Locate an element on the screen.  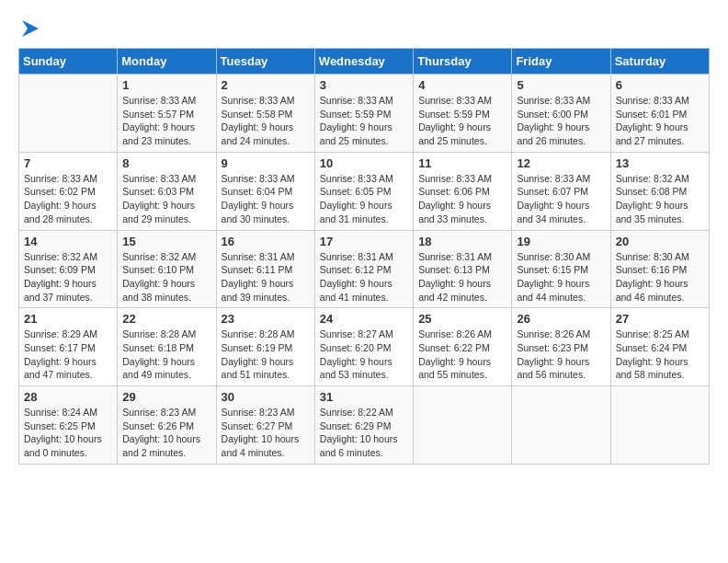
cell-content: Sunrise: 8:33 AMSunset: 5:57 PMDaylight:… is located at coordinates (166, 121).